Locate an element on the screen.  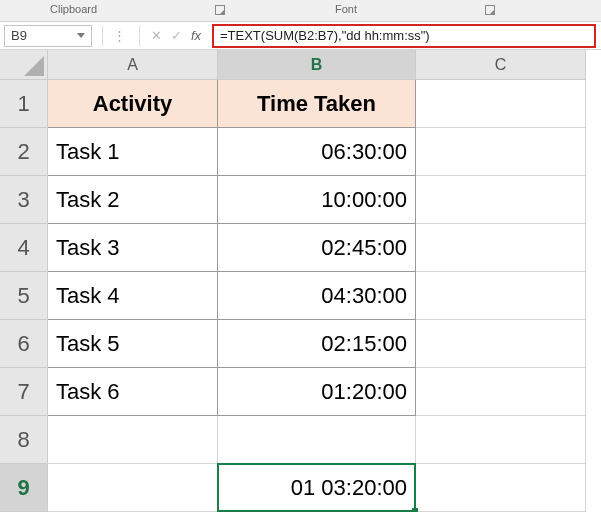
column-header-active: B is located at coordinates (317, 65).